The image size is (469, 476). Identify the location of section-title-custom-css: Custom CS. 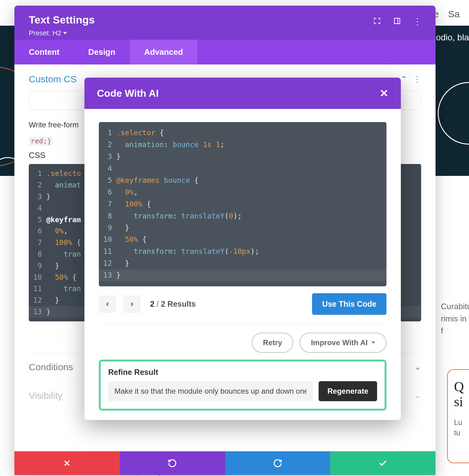
(53, 79).